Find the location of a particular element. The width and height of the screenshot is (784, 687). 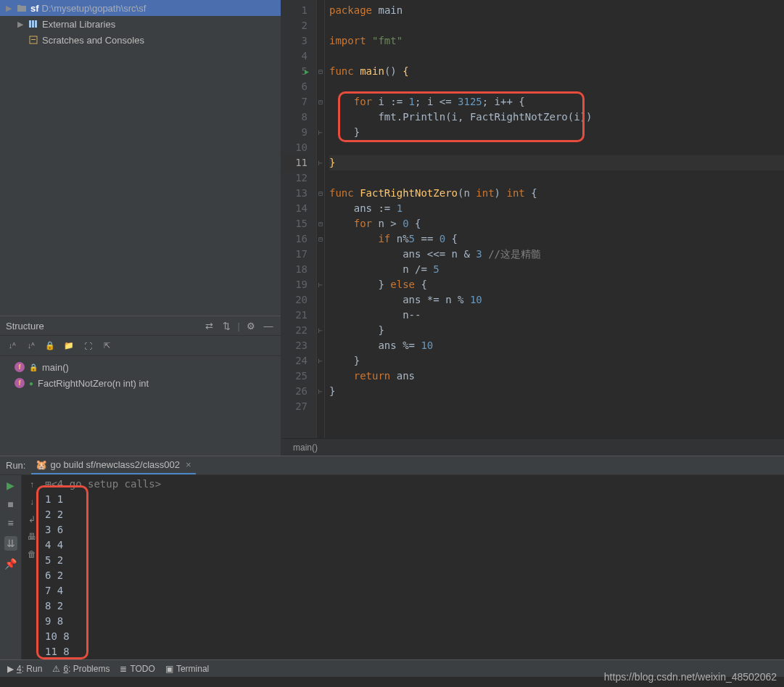

external-libraries-label: External Libraries is located at coordinates (78, 25).